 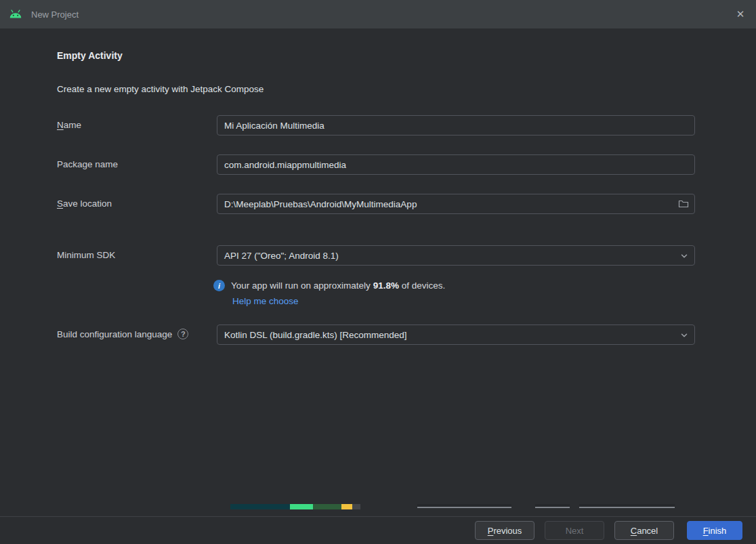 I want to click on package-name-input, so click(x=456, y=165).